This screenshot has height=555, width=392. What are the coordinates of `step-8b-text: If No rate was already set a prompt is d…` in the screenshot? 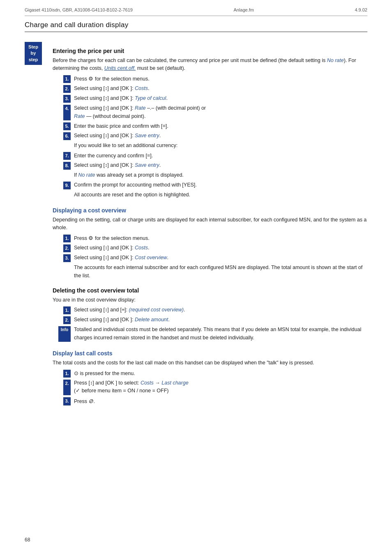 It's located at (221, 175).